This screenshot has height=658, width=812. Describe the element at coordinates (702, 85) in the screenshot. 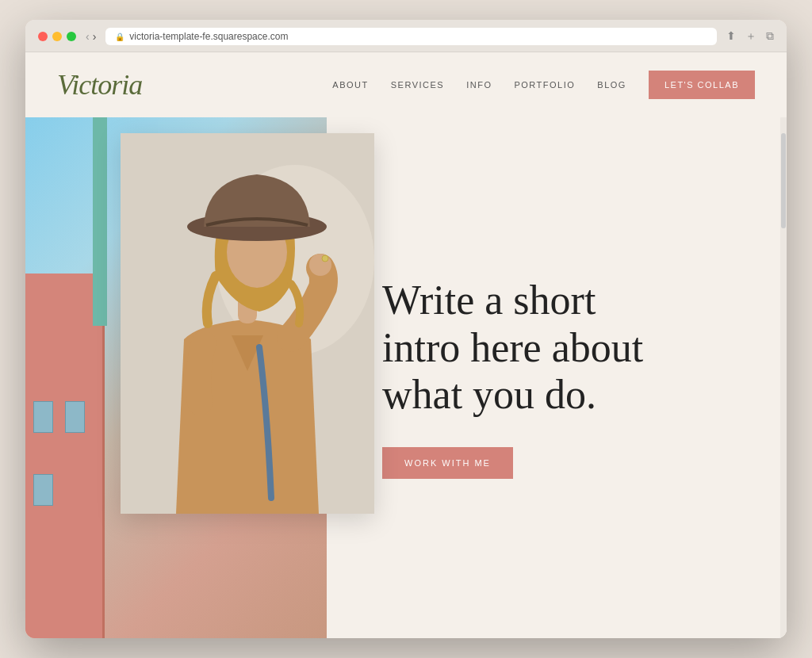

I see `lets-collab-button: LET'S COLLAB` at that location.